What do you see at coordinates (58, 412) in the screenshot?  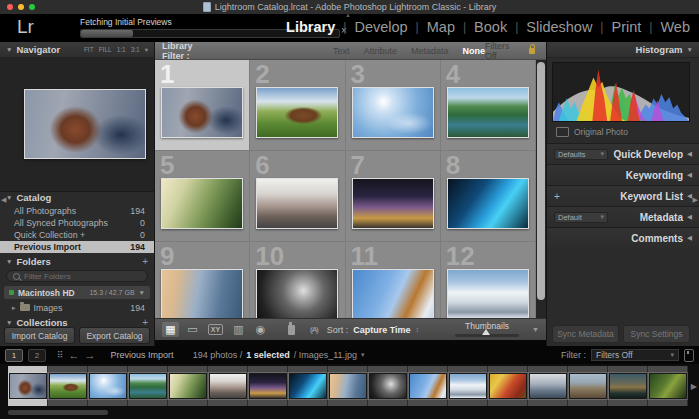 I see `filmstrip-scrollbar-thumb` at bounding box center [58, 412].